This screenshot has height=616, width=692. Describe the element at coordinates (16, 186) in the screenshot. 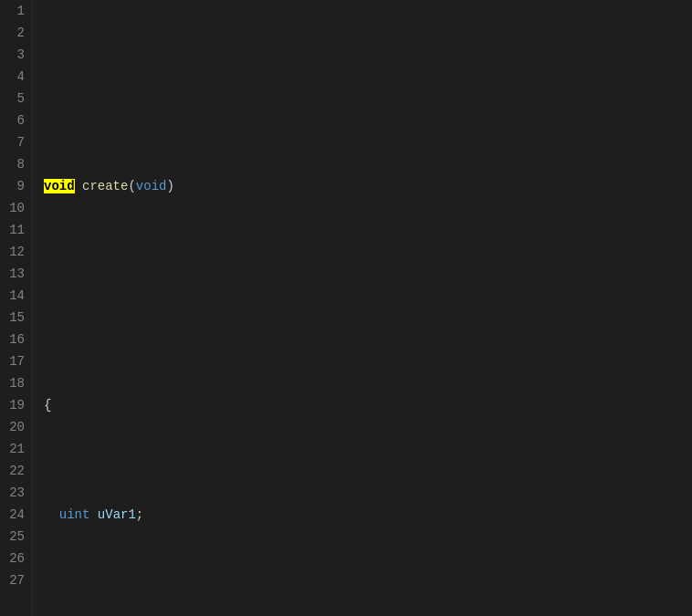

I see `line-num-9: 9` at that location.